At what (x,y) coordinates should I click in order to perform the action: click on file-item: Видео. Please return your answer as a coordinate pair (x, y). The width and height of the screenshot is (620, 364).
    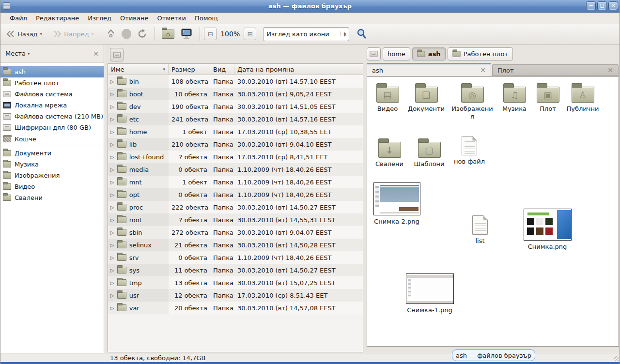
    Looking at the image, I should click on (388, 98).